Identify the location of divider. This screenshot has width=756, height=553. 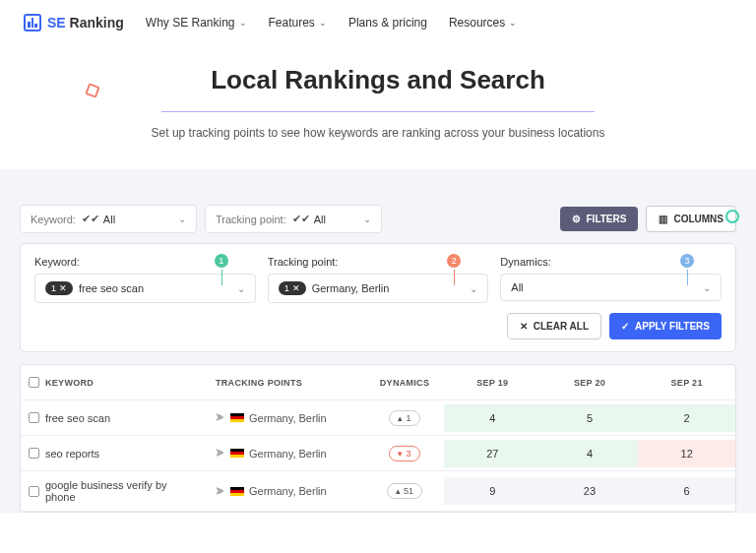
(378, 112).